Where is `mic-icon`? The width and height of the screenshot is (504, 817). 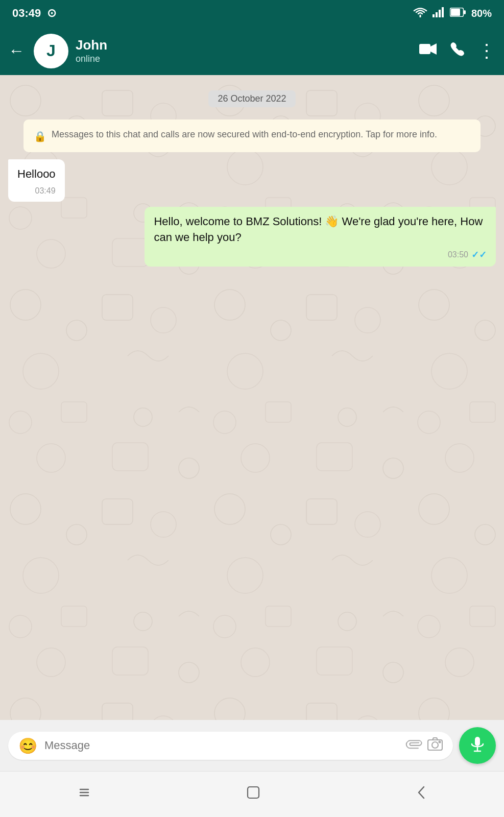 mic-icon is located at coordinates (477, 746).